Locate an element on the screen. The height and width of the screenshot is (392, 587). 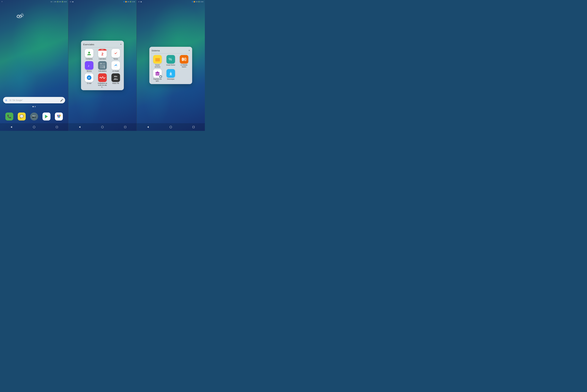
app-email: @ E-mail is located at coordinates (89, 81).